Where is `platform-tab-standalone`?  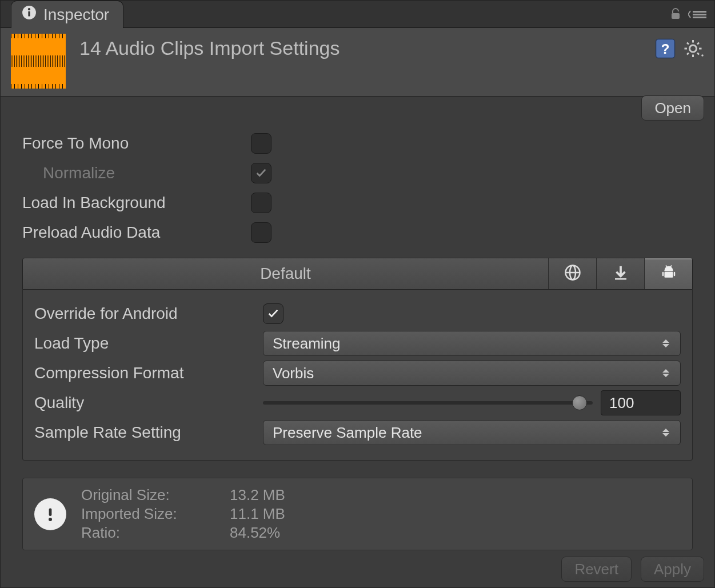 platform-tab-standalone is located at coordinates (620, 274).